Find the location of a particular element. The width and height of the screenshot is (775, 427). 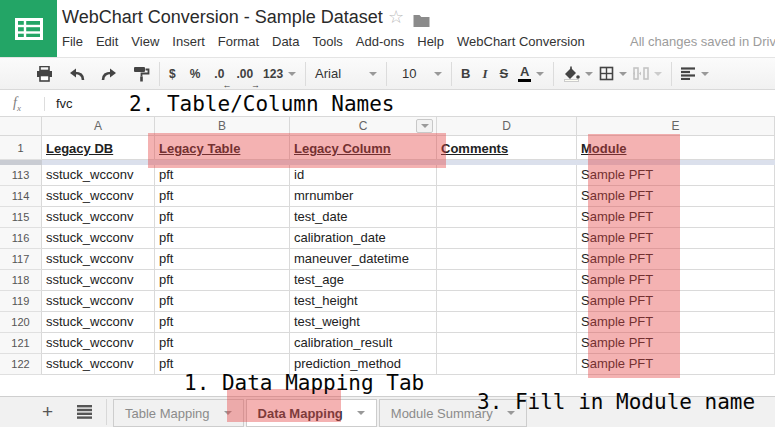

cell-a1: Legacy DB is located at coordinates (98, 148).